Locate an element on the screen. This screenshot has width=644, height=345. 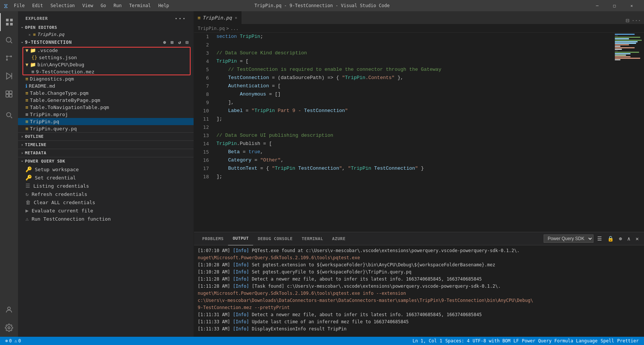
refresh-button: ↺ is located at coordinates (180, 42).